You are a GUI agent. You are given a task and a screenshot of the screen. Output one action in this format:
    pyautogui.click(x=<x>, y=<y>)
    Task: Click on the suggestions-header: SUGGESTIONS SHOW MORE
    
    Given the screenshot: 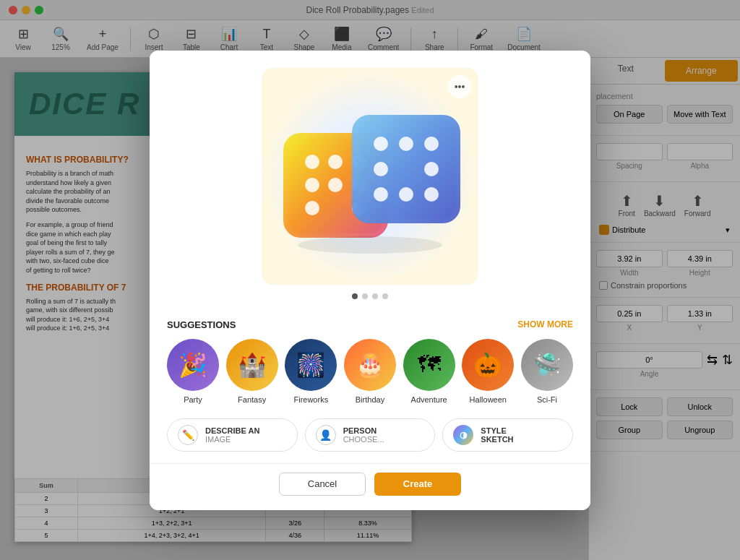 What is the action you would take?
    pyautogui.click(x=370, y=325)
    